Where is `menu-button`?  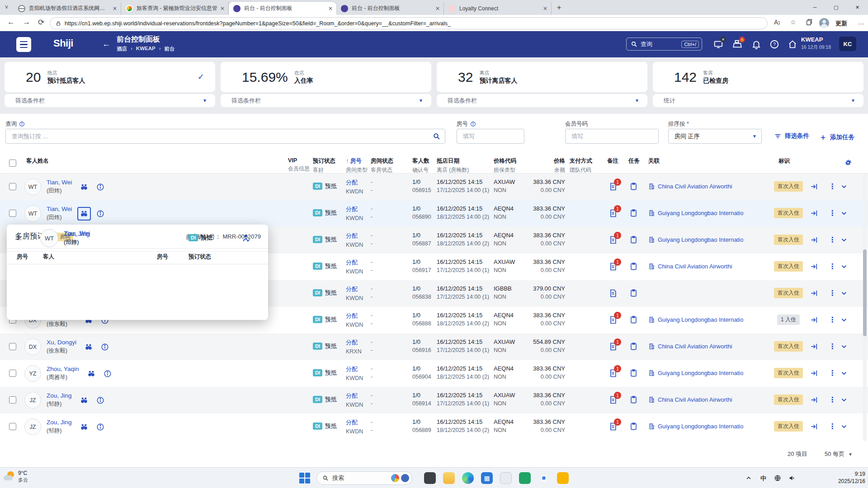 menu-button is located at coordinates (24, 44).